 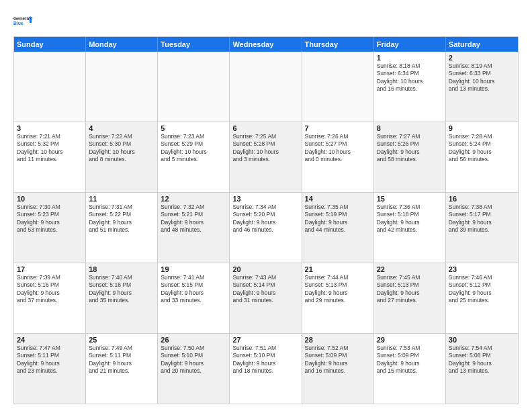 I want to click on day-number: 28, so click(x=338, y=340).